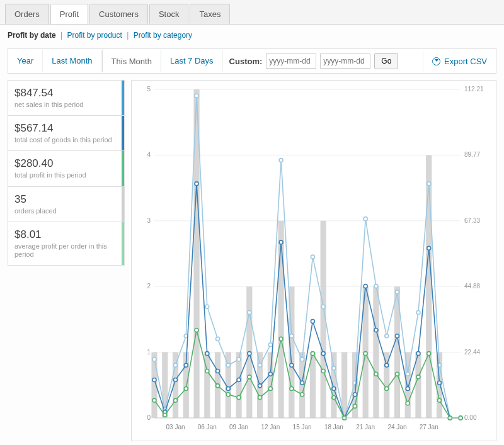 The width and height of the screenshot is (504, 445). Describe the element at coordinates (66, 244) in the screenshot. I see `summary-card: $8.01average profit per order in this pe…` at that location.